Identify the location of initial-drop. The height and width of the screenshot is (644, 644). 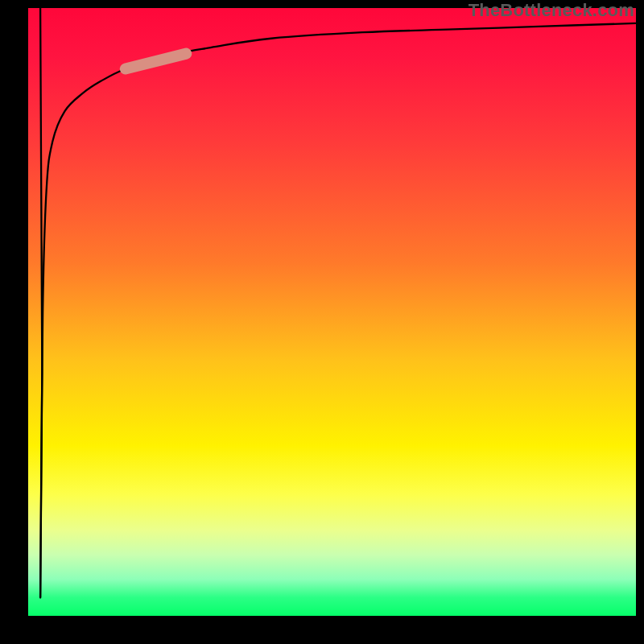
(41, 303).